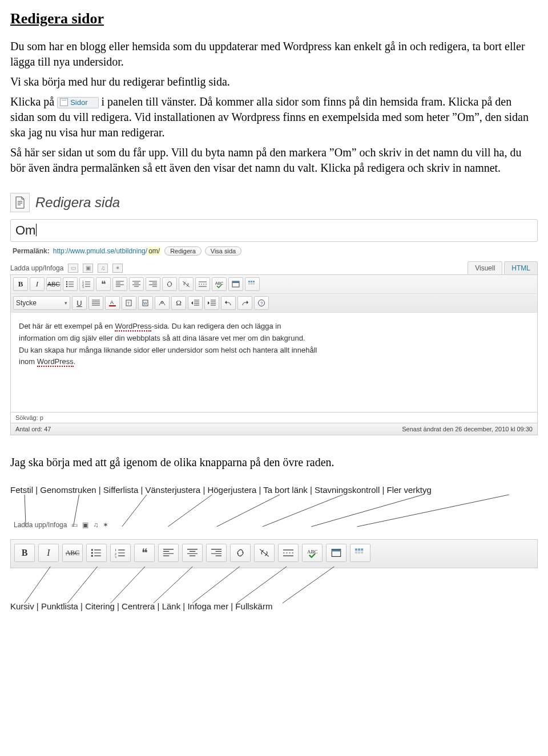 This screenshot has width=548, height=756. Describe the element at coordinates (274, 160) in the screenshot. I see `intro-p4: Så här ser sidan ut som du får upp. Vill…` at that location.